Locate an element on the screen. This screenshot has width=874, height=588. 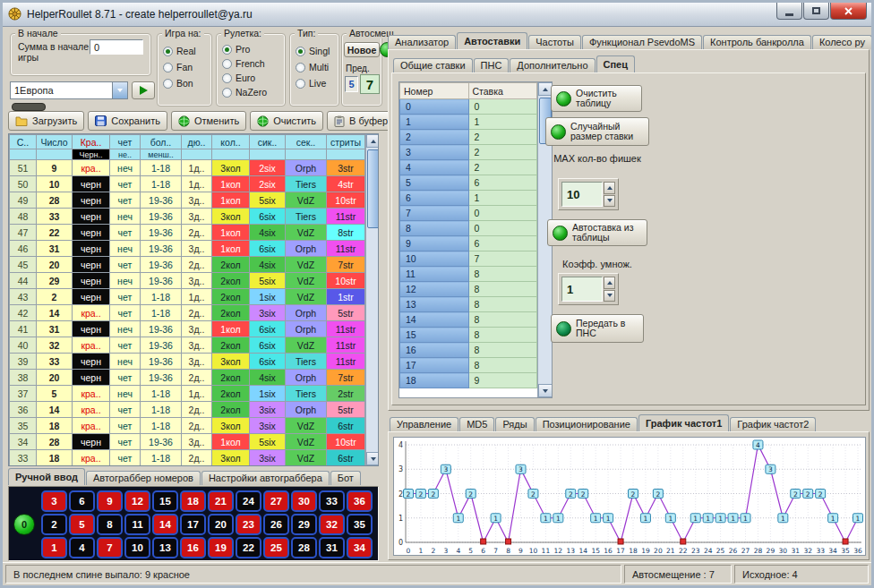
bets-stake-cell: 9 is located at coordinates (503, 381).